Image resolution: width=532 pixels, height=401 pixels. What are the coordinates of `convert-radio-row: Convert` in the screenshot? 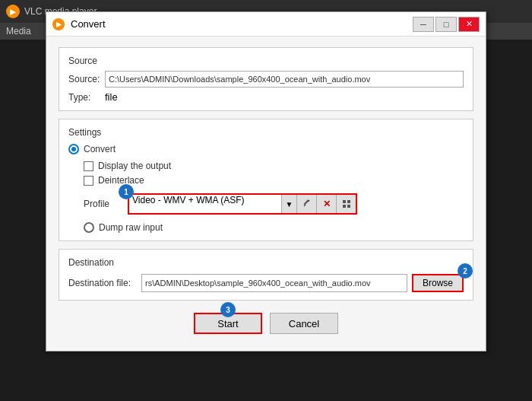 It's located at (266, 149).